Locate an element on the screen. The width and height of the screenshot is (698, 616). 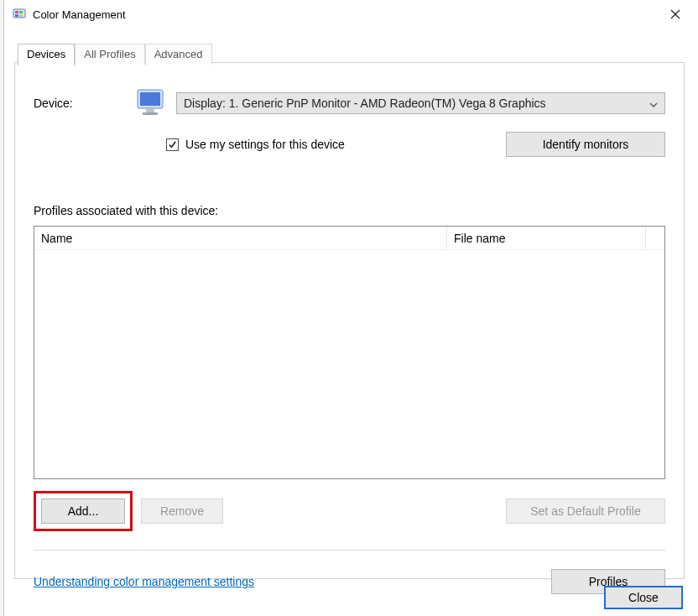
profiles-associated-label: Profiles associated with this device: is located at coordinates (349, 211).